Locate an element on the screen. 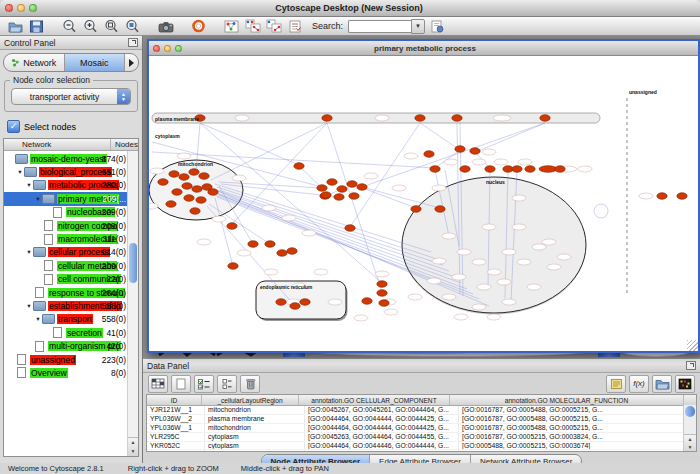  unselect-attributes-button is located at coordinates (227, 384).